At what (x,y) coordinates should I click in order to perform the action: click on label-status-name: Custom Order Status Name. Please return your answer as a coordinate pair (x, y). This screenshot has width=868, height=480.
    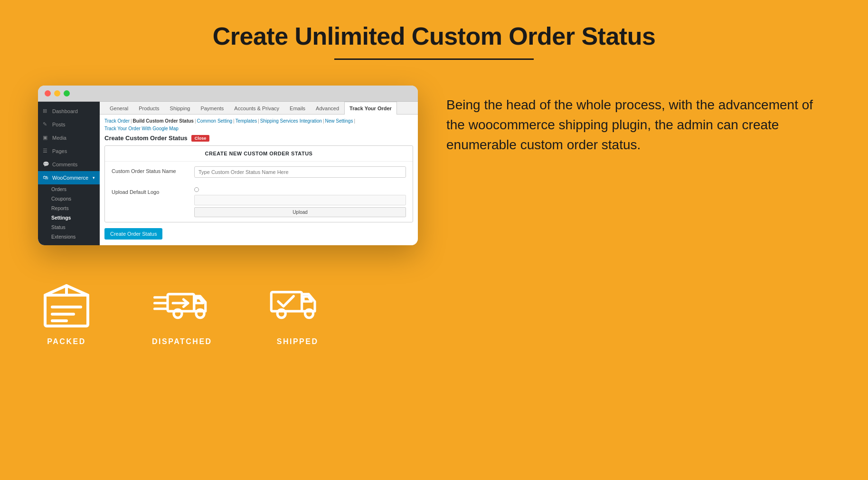
    Looking at the image, I should click on (150, 170).